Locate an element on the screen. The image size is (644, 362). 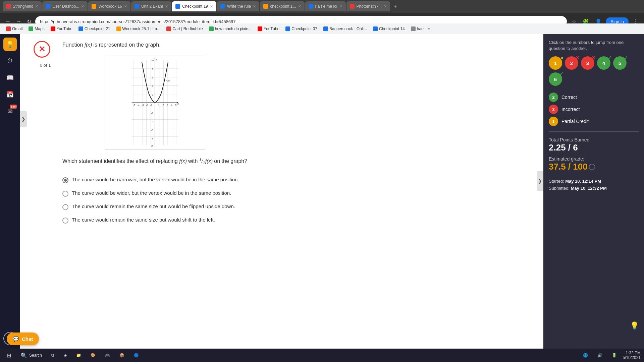
bookmark-maps: Maps is located at coordinates (36, 29).